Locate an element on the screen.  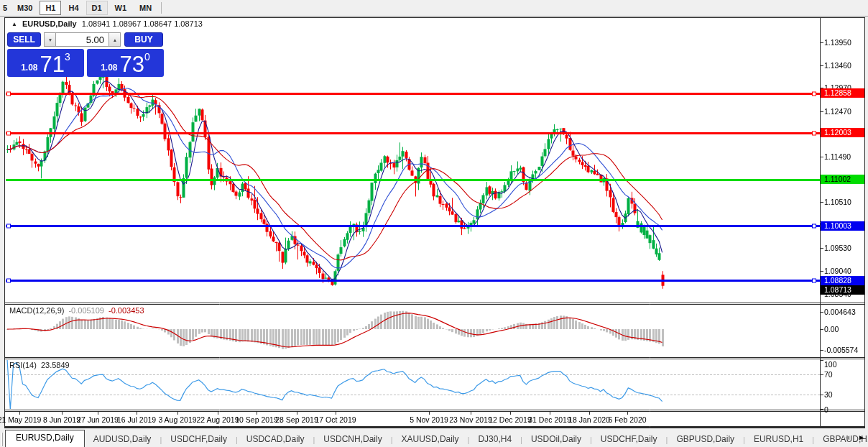
date-label: 6 Feb 2020 is located at coordinates (627, 420).